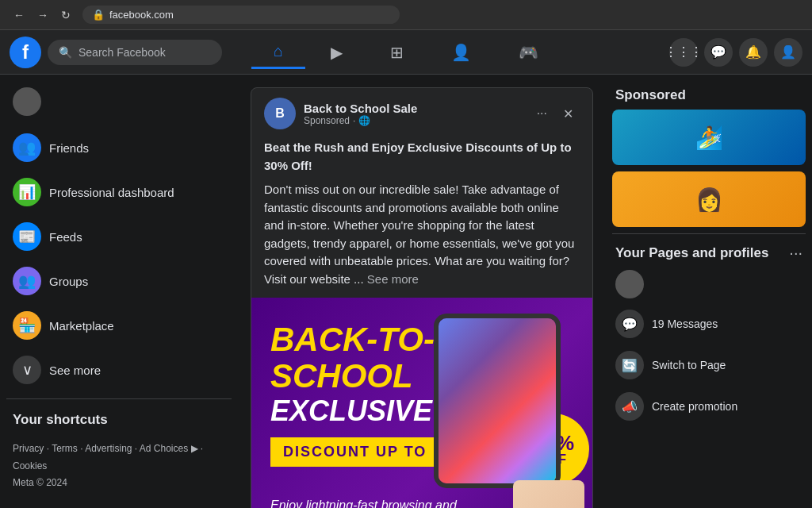 This screenshot has width=812, height=508. I want to click on sidebar-item-groups: 👥 Groups, so click(119, 281).